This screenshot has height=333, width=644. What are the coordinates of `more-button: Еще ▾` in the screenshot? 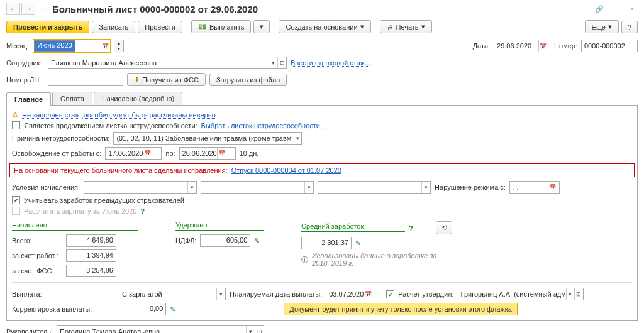 It's located at (602, 26).